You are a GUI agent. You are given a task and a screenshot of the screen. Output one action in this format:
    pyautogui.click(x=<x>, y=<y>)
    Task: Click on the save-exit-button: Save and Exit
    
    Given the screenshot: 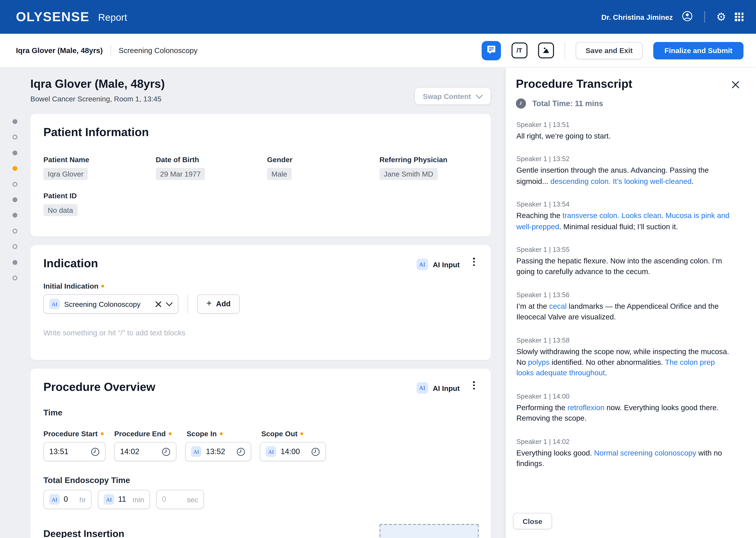 What is the action you would take?
    pyautogui.click(x=609, y=50)
    